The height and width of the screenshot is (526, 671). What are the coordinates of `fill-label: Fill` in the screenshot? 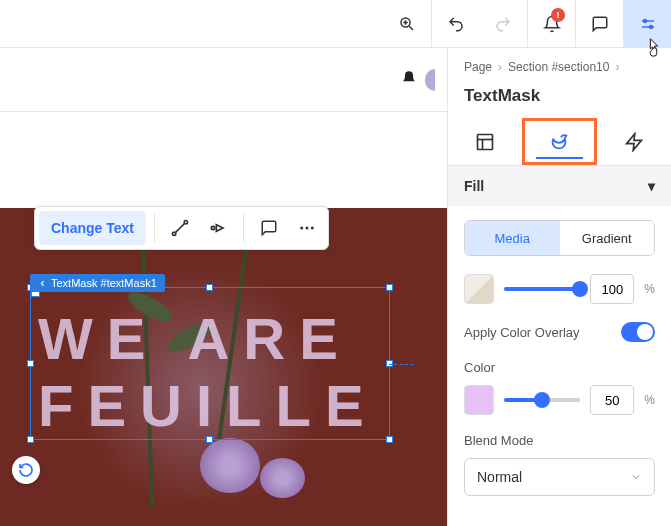 It's located at (474, 186).